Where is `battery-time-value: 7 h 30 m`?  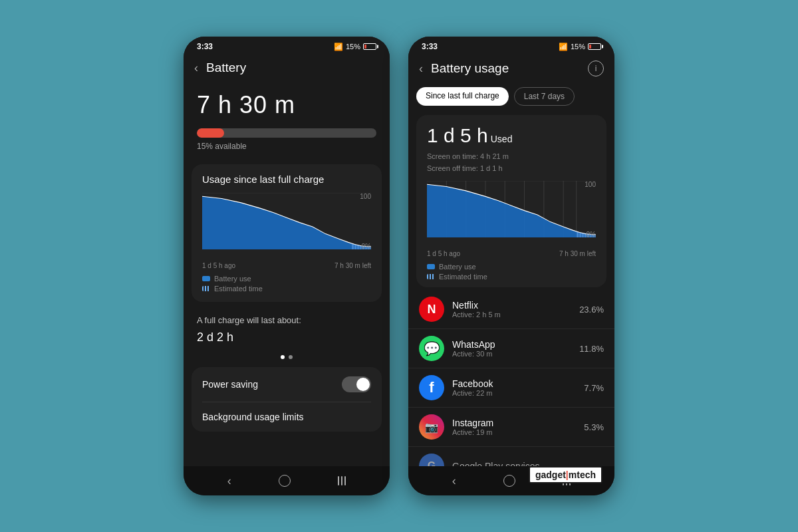 battery-time-value: 7 h 30 m is located at coordinates (287, 105).